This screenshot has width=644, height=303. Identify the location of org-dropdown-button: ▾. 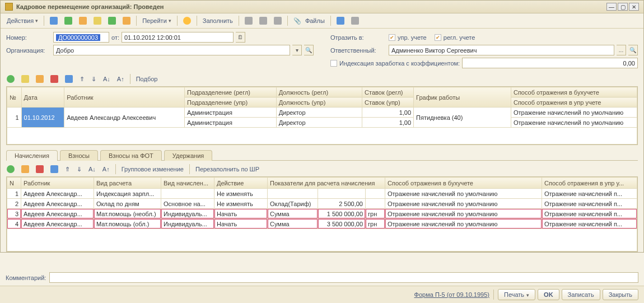
(297, 50).